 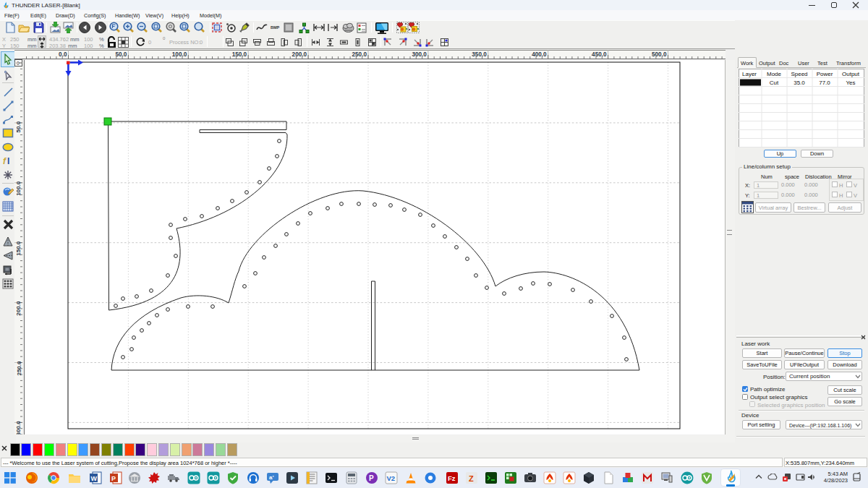 I want to click on svg-text: Fz, so click(x=451, y=479).